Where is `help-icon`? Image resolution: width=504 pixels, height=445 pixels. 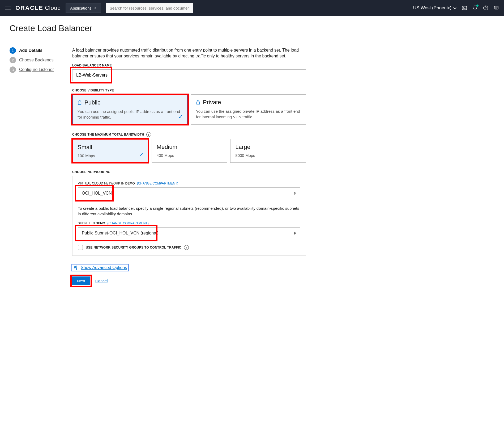
help-icon is located at coordinates (486, 8).